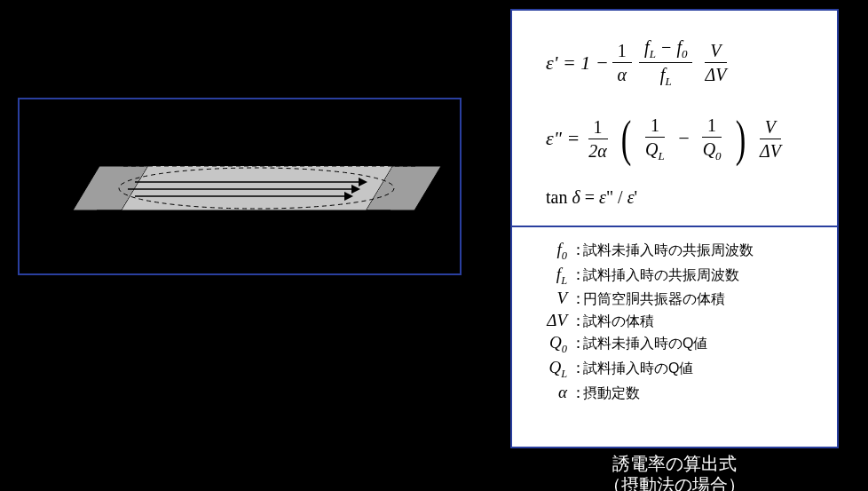 The image size is (868, 491). Describe the element at coordinates (548, 298) in the screenshot. I see `legend-symbol: V` at that location.